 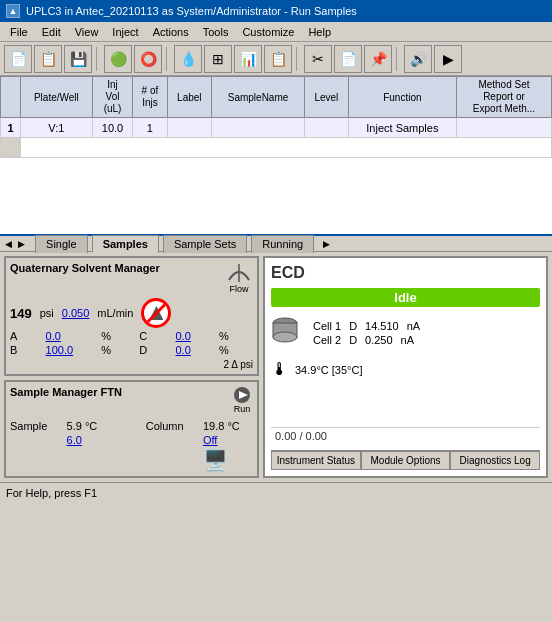 I want to click on cell1-unit: nA, so click(x=414, y=326).